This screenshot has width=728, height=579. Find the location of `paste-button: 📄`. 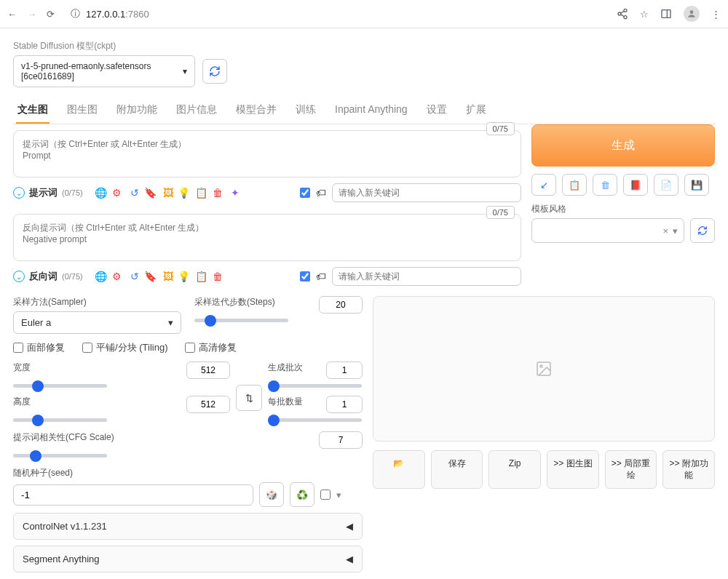

paste-button: 📄 is located at coordinates (666, 185).